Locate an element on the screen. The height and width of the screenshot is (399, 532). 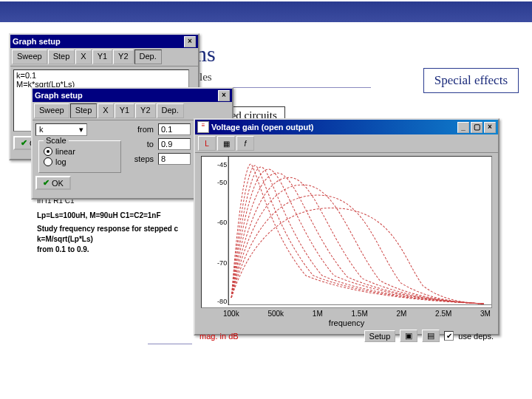
to-input: 0.9 is located at coordinates (174, 144).